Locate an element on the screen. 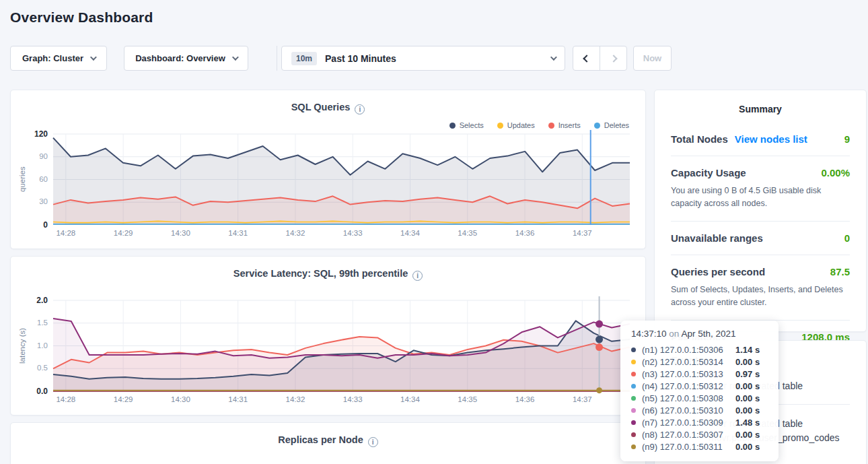 Image resolution: width=868 pixels, height=464 pixels. tooltip-row: (n4) 127.0.0.1:503120.00 s is located at coordinates (700, 386).